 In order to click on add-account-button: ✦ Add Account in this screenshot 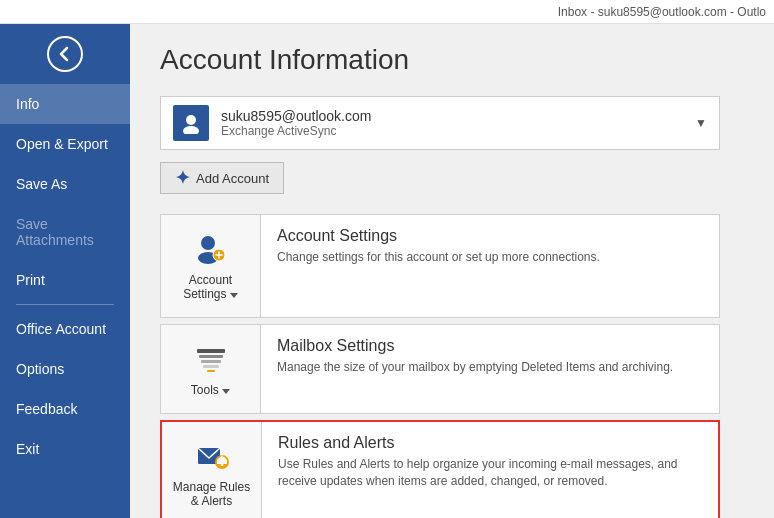, I will do `click(222, 178)`.